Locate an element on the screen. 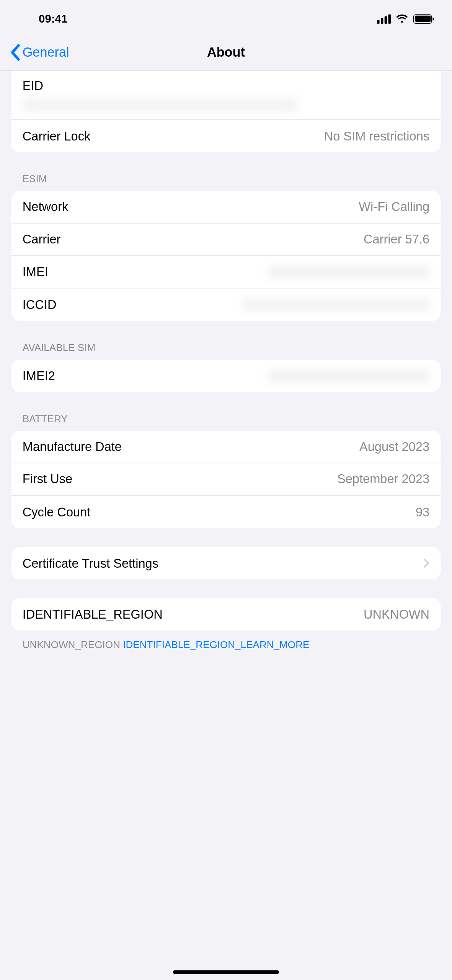  wifi-icon is located at coordinates (402, 19).